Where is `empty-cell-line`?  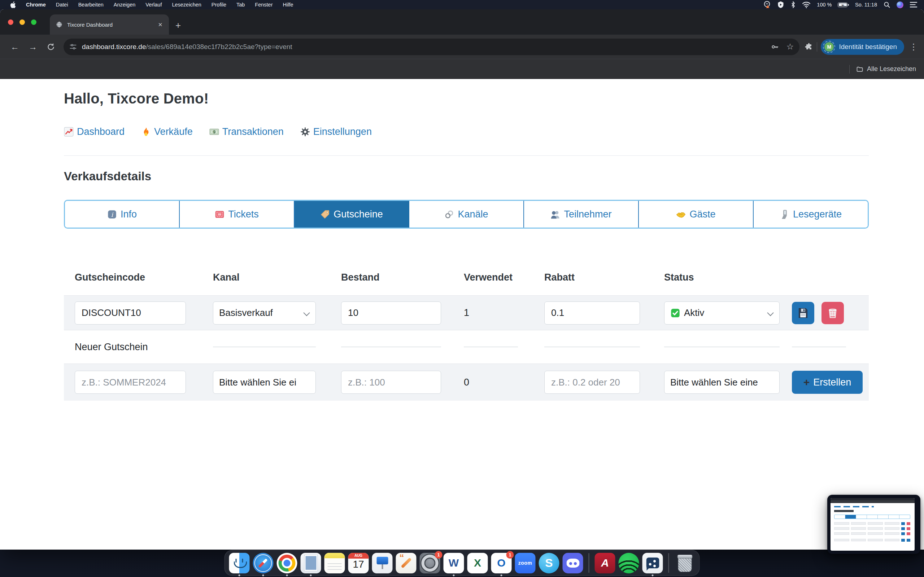
empty-cell-line is located at coordinates (592, 347).